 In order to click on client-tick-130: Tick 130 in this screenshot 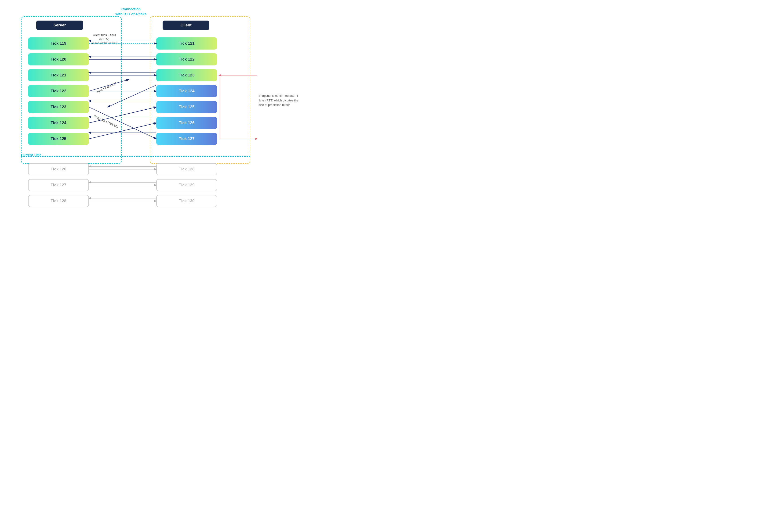, I will do `click(187, 201)`.